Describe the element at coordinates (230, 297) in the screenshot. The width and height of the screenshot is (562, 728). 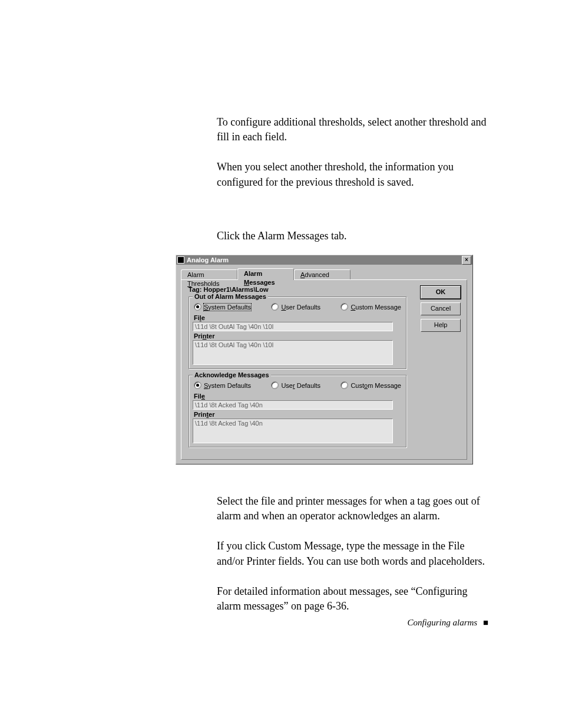
I see `group-legend: Out of Alarm Messages` at that location.